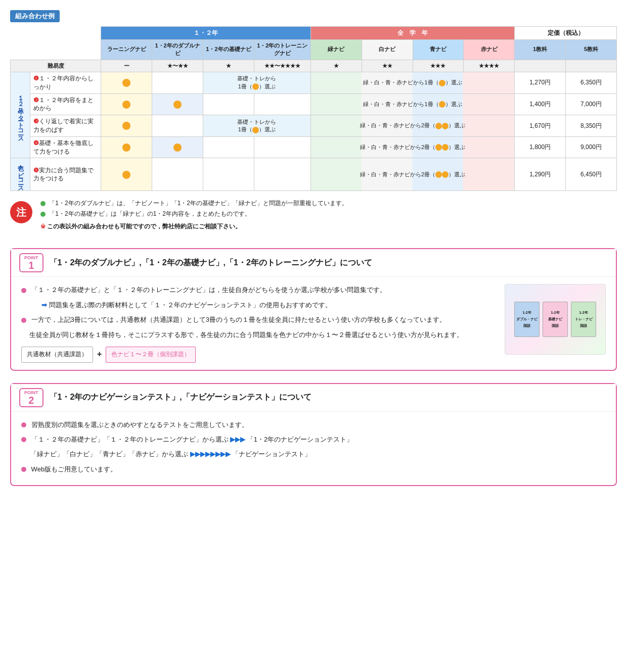 This screenshot has width=627, height=672. I want to click on diff-kiso: ★, so click(229, 66).